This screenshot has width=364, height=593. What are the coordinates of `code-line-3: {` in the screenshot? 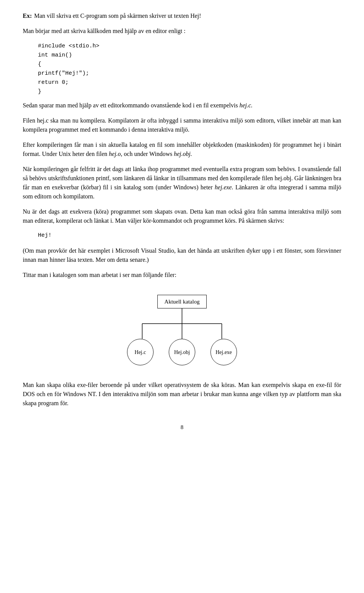 It's located at (190, 64).